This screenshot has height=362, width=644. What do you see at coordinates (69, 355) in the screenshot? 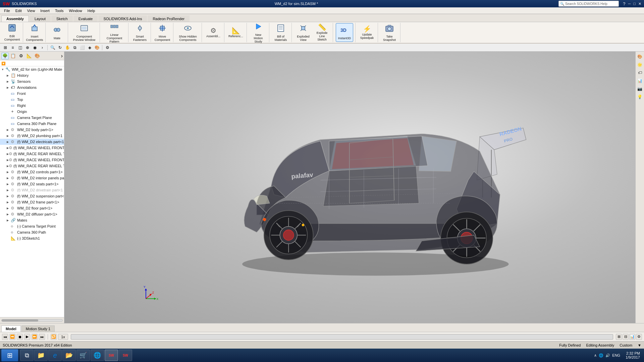
I see `folder-btn: 📂` at bounding box center [69, 355].